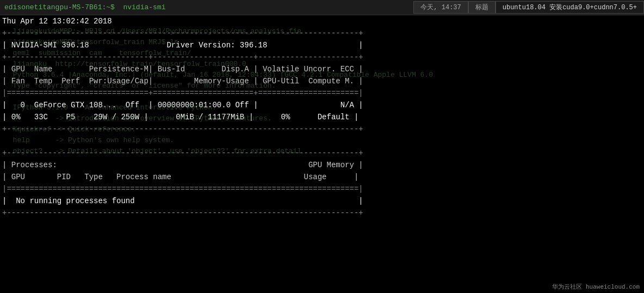 This screenshot has width=644, height=293. What do you see at coordinates (183, 105) in the screenshot?
I see `output-line: | 0 GeForce GTX 108... Off | 00000000:01…` at bounding box center [183, 105].